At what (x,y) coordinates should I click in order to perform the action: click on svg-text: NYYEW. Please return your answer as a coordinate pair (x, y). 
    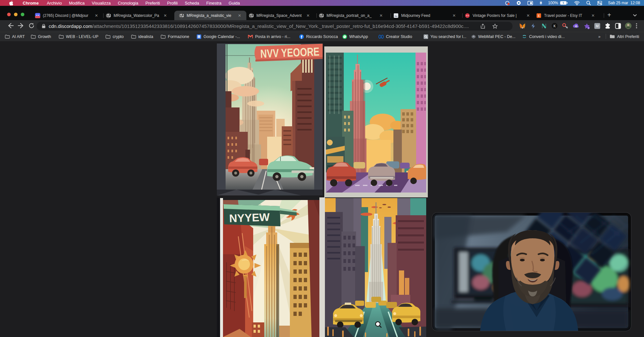
    Looking at the image, I should click on (249, 218).